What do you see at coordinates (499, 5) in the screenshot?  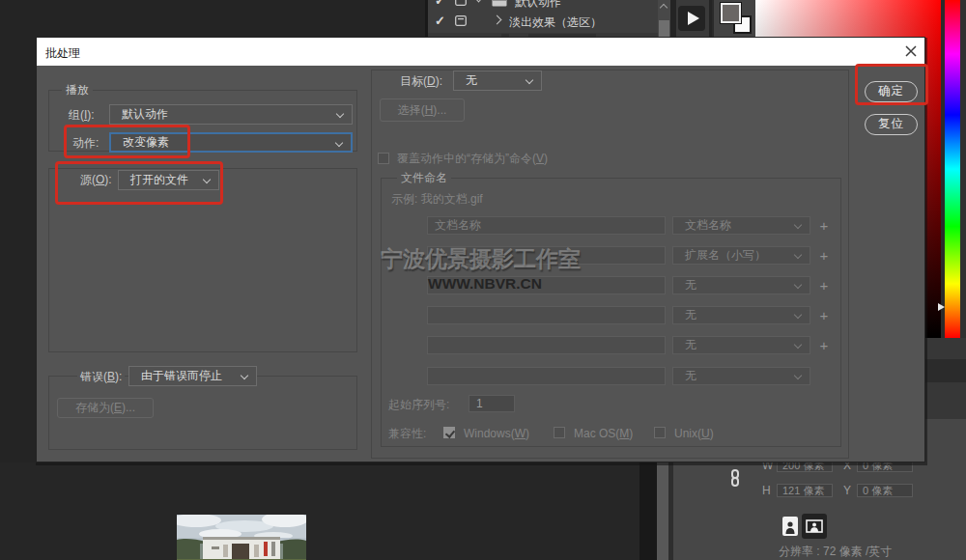 I see `folder-icon` at bounding box center [499, 5].